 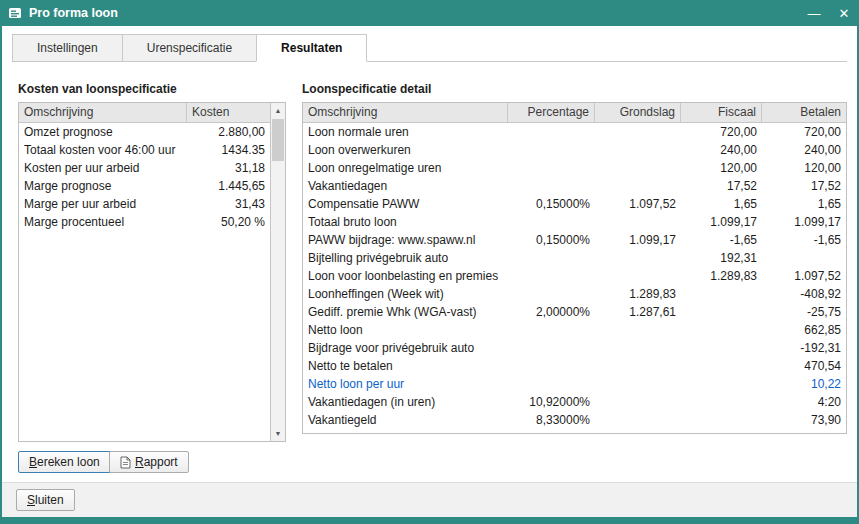 I want to click on scrollbar-thumb, so click(x=278, y=140).